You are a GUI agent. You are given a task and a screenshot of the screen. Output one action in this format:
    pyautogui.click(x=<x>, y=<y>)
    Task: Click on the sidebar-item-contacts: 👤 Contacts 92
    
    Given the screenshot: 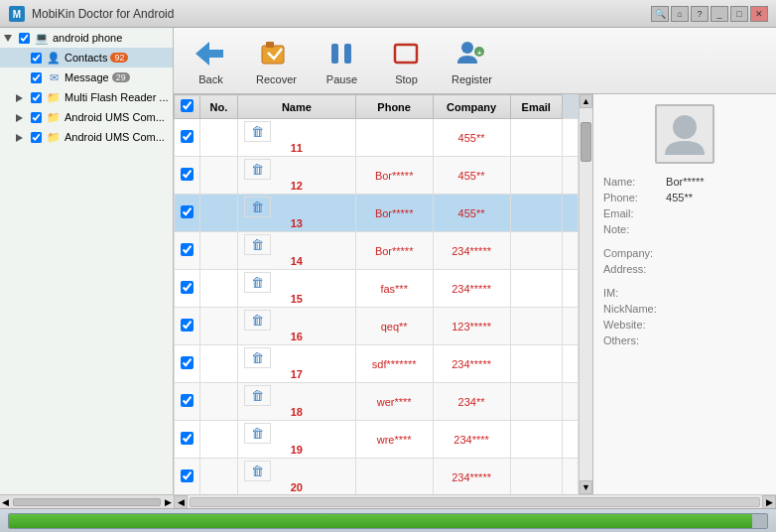 What is the action you would take?
    pyautogui.click(x=86, y=58)
    